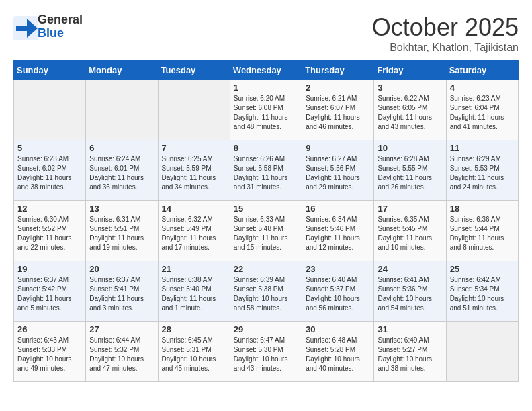 The image size is (532, 411). What do you see at coordinates (194, 148) in the screenshot?
I see `day-number: 7` at bounding box center [194, 148].